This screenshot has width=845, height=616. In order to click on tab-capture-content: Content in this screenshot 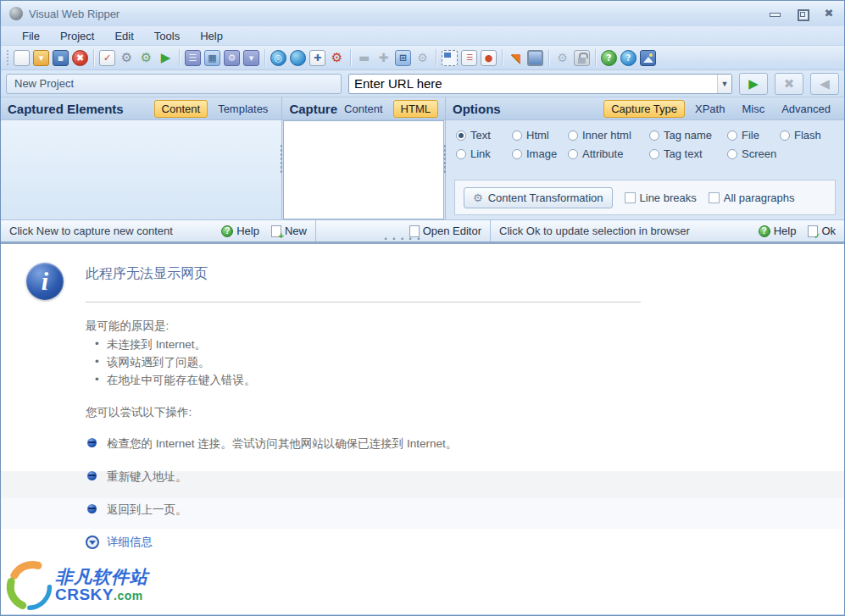, I will do `click(364, 108)`.